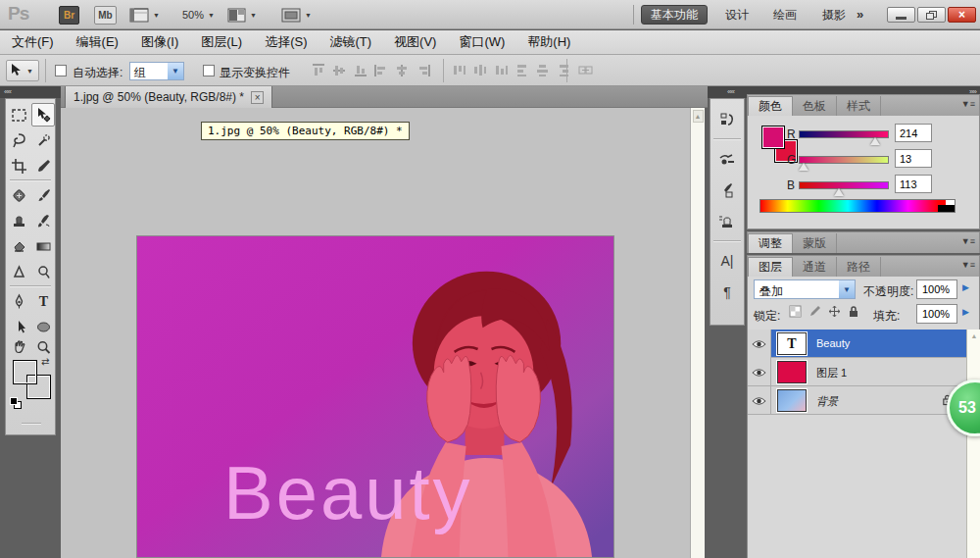  What do you see at coordinates (69, 16) in the screenshot?
I see `launch-bridge-button: Br` at bounding box center [69, 16].